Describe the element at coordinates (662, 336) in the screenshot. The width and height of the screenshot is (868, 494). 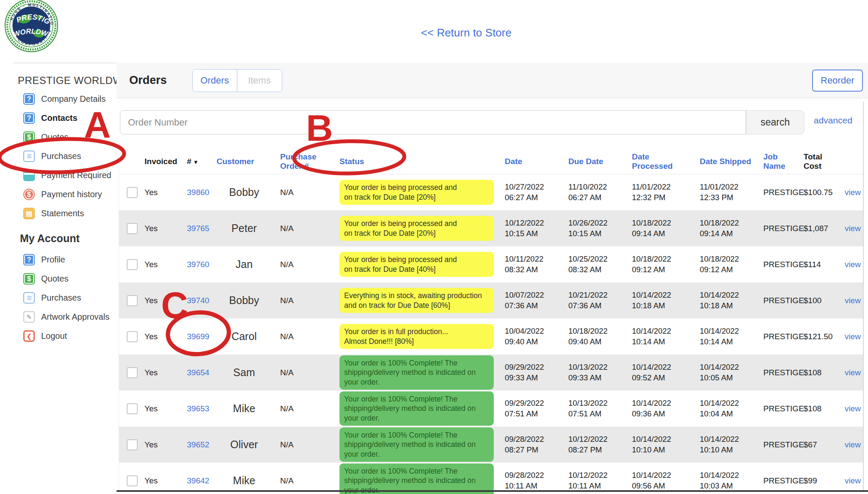
I see `date-processed-cell: 10/14/2022 10:14 AM` at that location.